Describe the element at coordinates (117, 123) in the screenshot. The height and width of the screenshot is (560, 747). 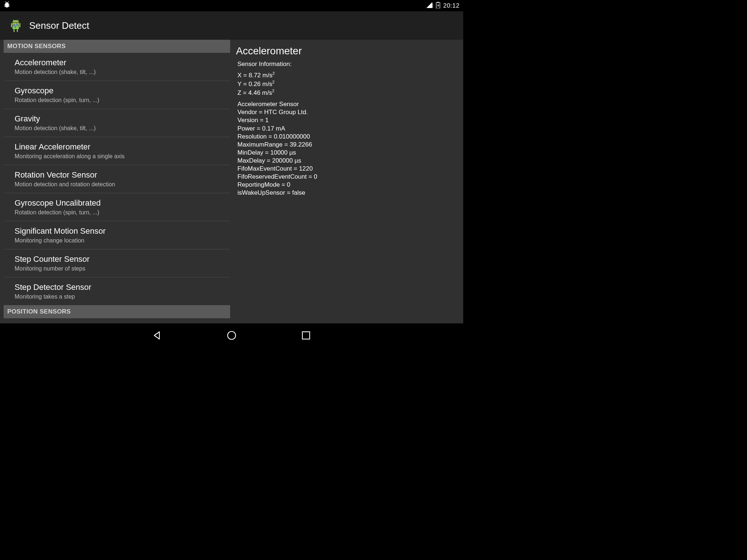
I see `list-item-gravity: Gravity Motion detection (shake, tilt, .…` at that location.